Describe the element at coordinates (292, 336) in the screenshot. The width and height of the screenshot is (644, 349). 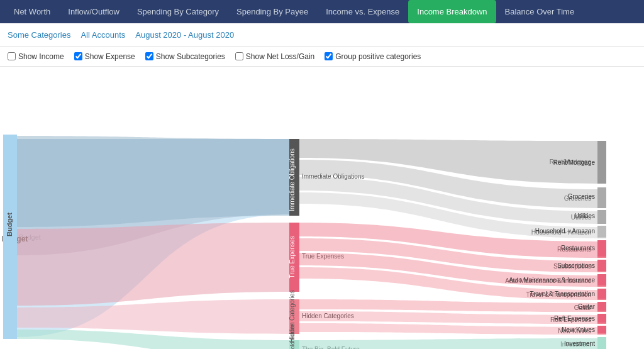
I see `label-bbf: The Big, Bold Future` at that location.